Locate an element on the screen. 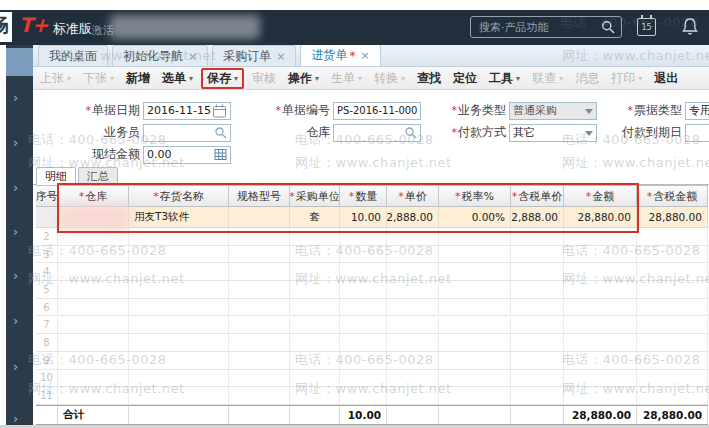  invoice-type-select: 专用发票 is located at coordinates (697, 111).